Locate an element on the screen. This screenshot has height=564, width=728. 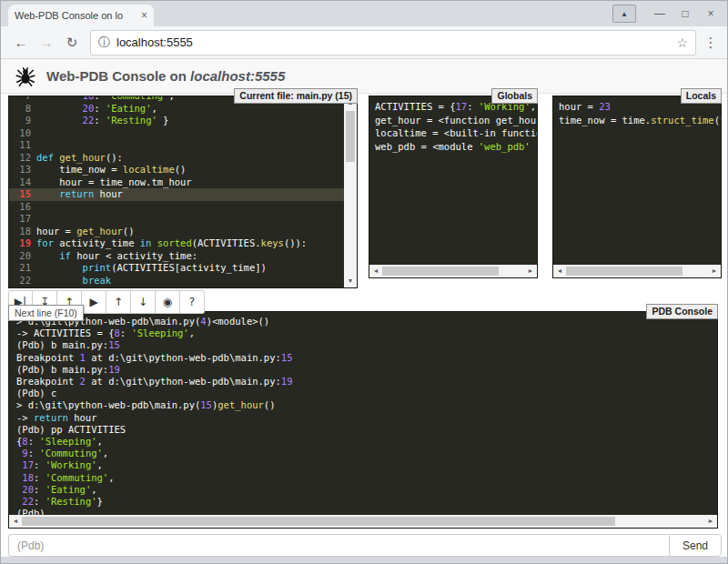
page-title-prefix: Web-PDB Console on is located at coordinates (118, 76).